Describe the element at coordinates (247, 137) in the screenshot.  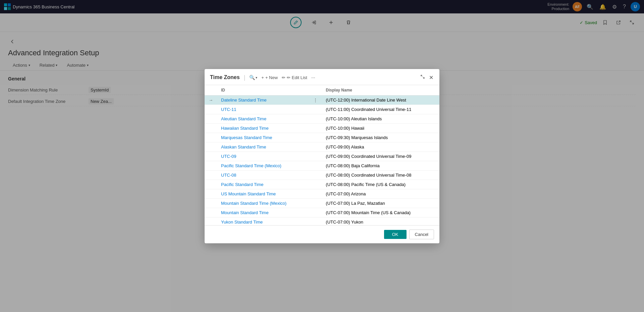
I see `timezone-id-link: Marquesas Standard Time` at that location.